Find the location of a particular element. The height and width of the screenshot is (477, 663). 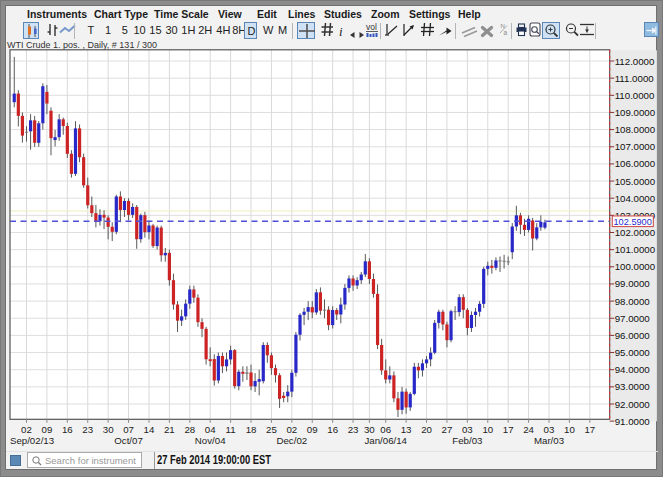

svg-text: 21 is located at coordinates (170, 430).